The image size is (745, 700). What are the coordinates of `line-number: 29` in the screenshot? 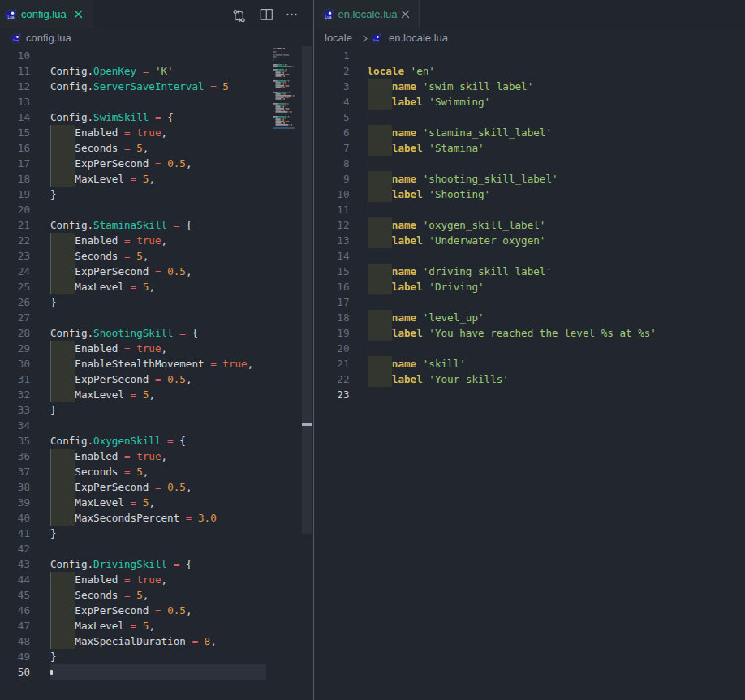 It's located at (15, 349).